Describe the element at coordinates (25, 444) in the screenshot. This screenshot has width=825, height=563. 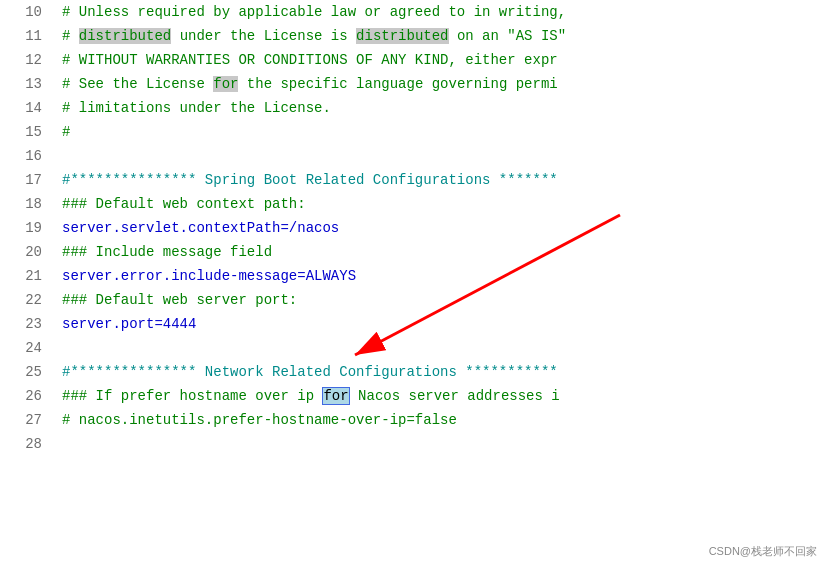
I see `line-number: 28` at that location.